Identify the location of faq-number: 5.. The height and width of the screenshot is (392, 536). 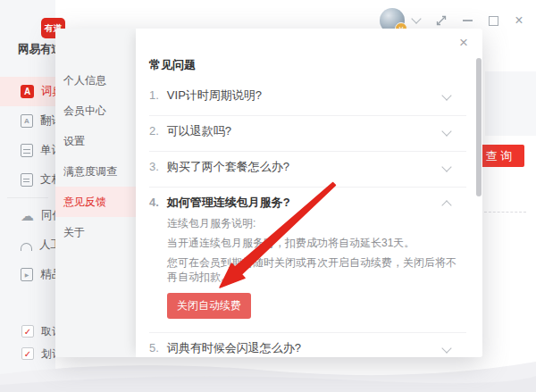
(154, 348).